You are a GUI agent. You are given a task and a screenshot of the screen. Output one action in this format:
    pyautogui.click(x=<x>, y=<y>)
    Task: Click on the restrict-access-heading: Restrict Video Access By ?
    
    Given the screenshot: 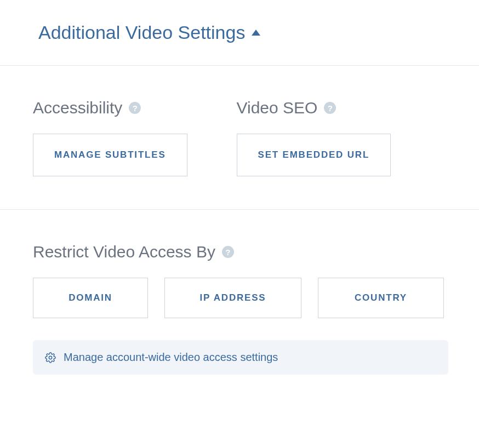 What is the action you would take?
    pyautogui.click(x=134, y=252)
    